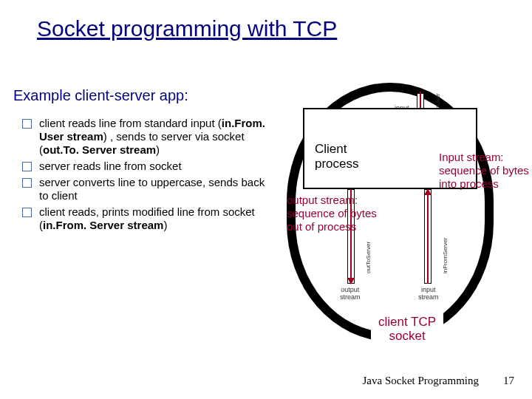 The height and width of the screenshot is (399, 532). Describe the element at coordinates (187, 29) in the screenshot. I see `slide-title: Socket programming with TCP` at that location.